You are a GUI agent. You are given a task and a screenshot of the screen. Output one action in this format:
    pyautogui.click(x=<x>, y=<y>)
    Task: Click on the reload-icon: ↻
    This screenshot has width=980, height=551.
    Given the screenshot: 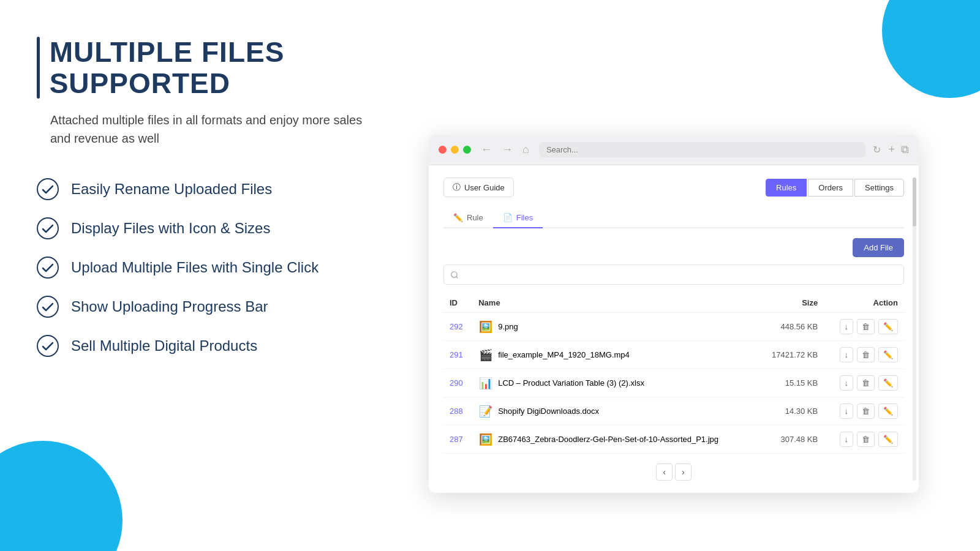 What is the action you would take?
    pyautogui.click(x=877, y=149)
    